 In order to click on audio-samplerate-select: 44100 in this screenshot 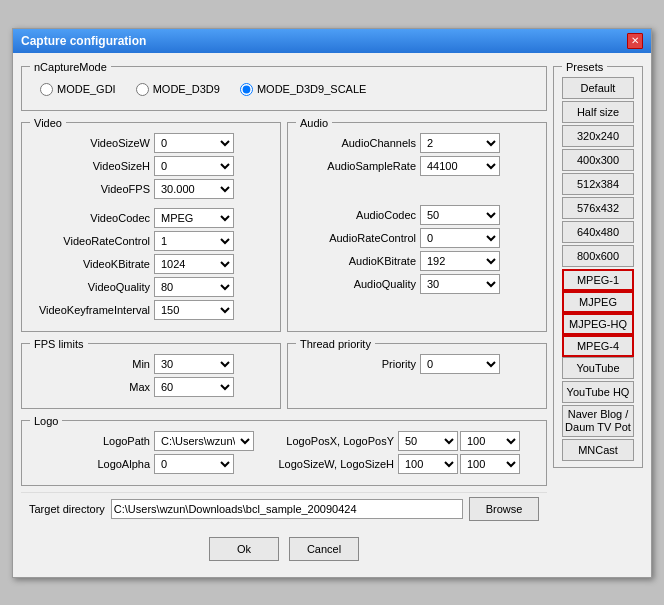, I will do `click(460, 166)`.